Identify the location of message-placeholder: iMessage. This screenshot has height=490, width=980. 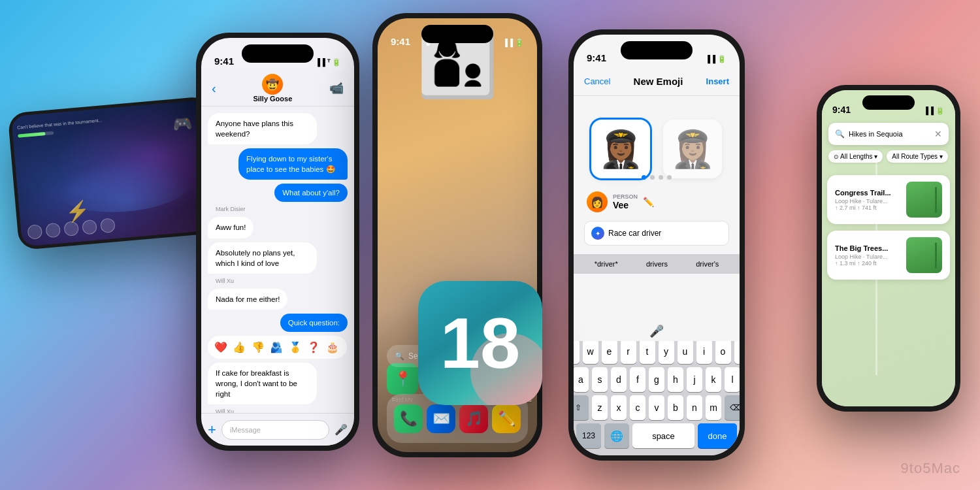
(246, 430).